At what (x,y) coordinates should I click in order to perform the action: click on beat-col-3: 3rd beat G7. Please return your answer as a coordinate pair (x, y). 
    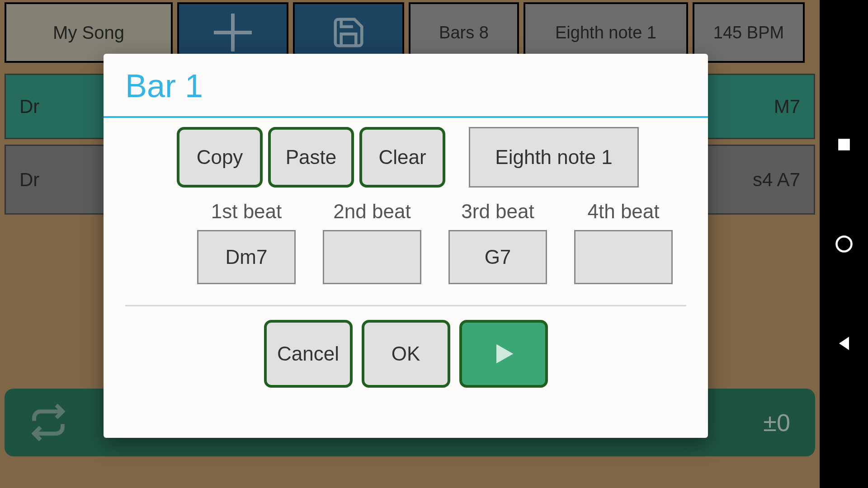
    Looking at the image, I should click on (498, 242).